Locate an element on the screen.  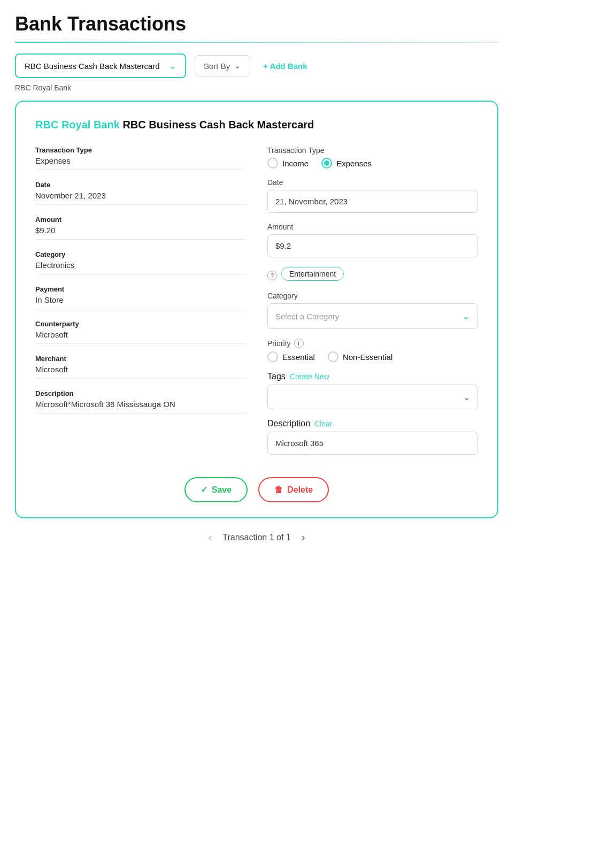
sort-label: Sort By is located at coordinates (217, 66).